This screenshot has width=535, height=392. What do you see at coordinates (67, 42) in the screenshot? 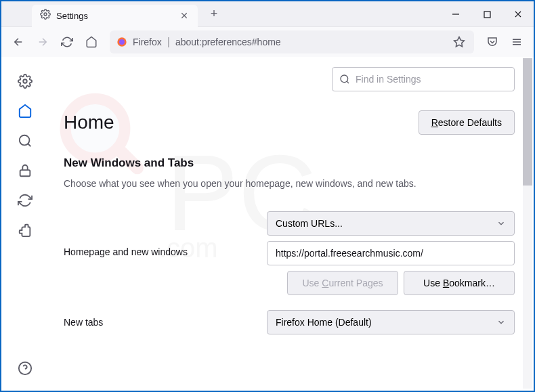
I see `reload-button` at bounding box center [67, 42].